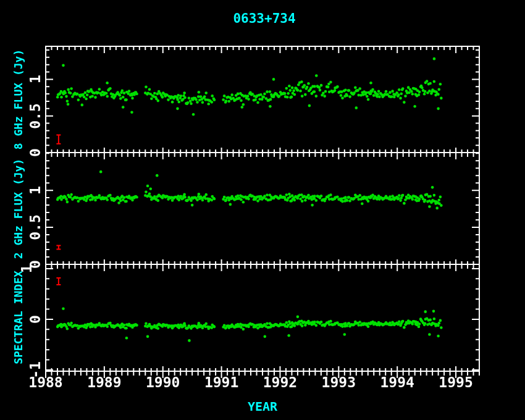 The height and width of the screenshot is (420, 525). I want to click on x-axis-title: YEAR, so click(262, 406).